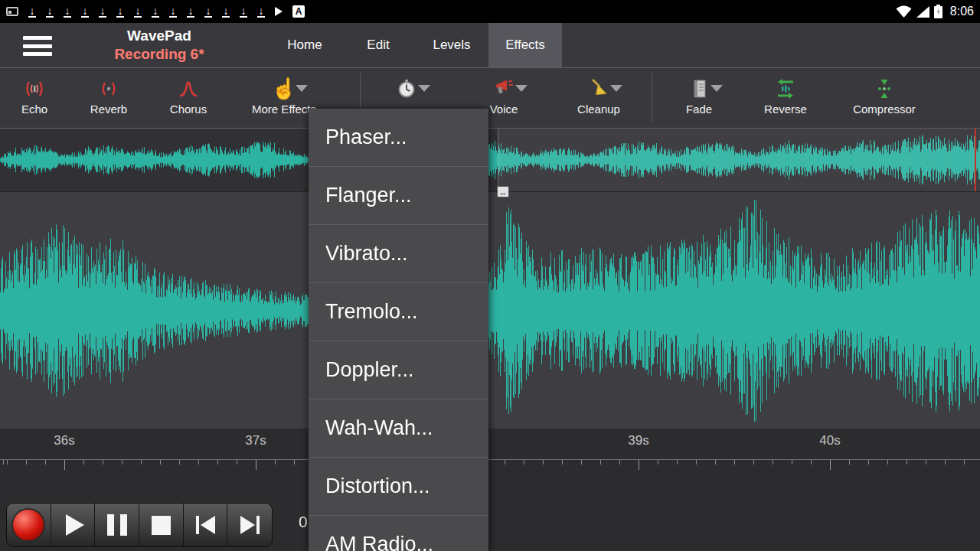  I want to click on playback-cursor, so click(975, 160).